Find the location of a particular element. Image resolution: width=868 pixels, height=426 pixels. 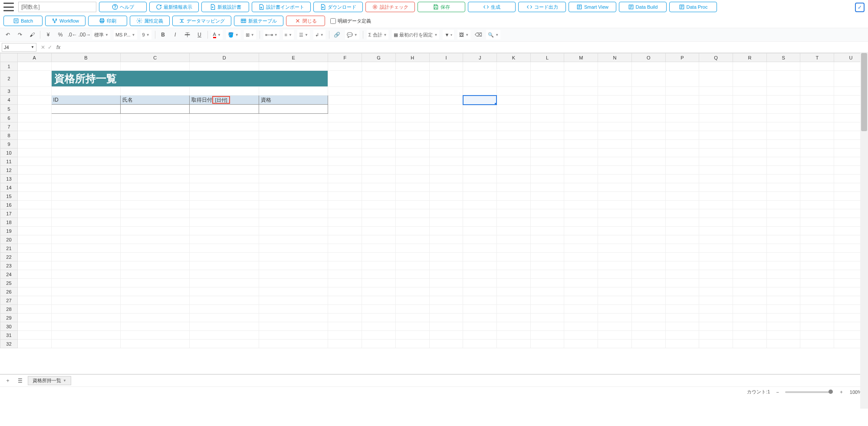

row-header: 5 is located at coordinates (9, 109).